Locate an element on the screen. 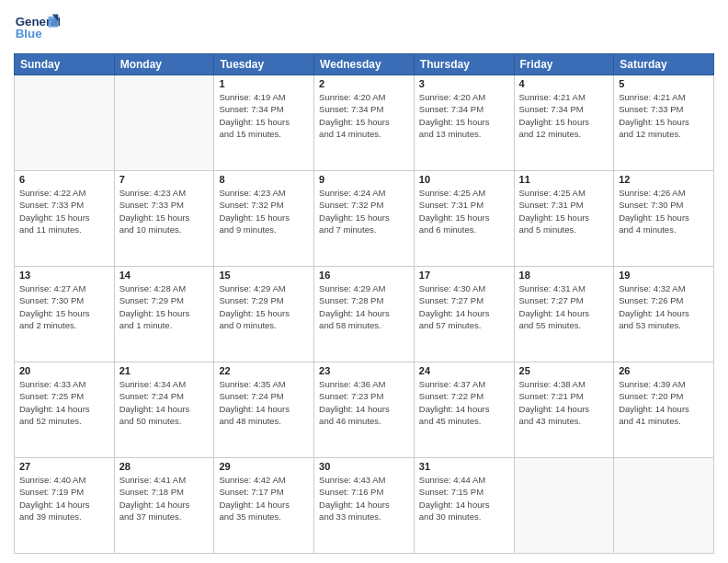 The height and width of the screenshot is (563, 728). logo-icon: General Blue is located at coordinates (37, 28).